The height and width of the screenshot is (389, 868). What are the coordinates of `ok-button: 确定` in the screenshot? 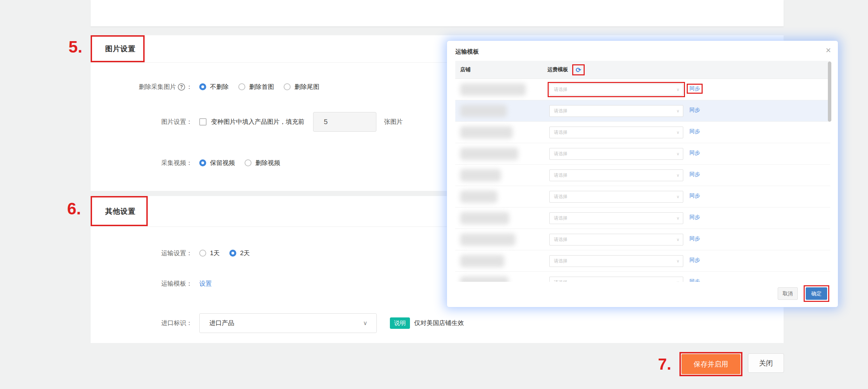 It's located at (816, 294).